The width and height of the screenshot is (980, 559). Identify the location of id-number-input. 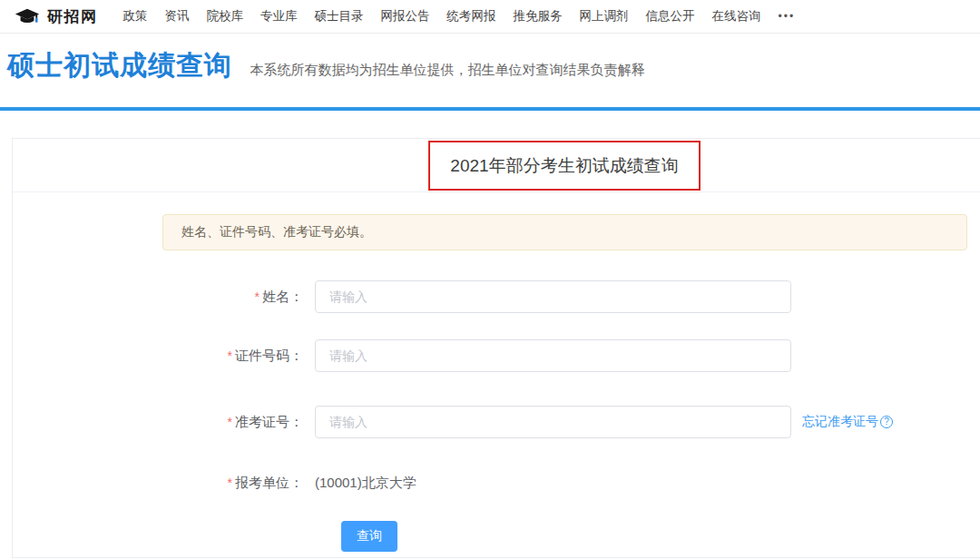
(554, 356).